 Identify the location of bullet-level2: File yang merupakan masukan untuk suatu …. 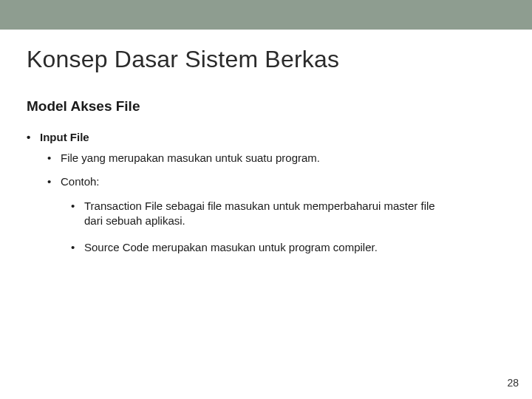
(276, 158).